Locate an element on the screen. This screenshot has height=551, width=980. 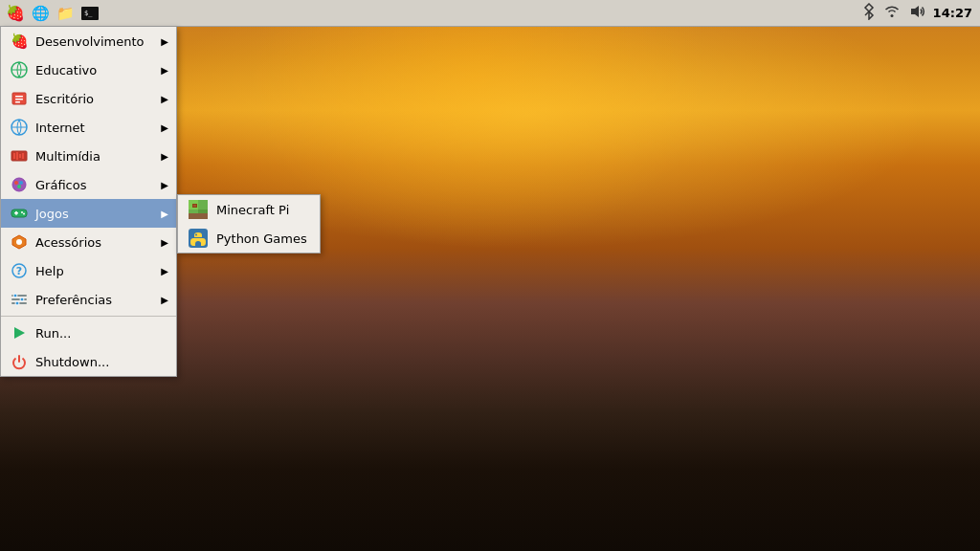
menu-container: 🍓 Desenvolvimento ▶ Educativo ▶ is located at coordinates (88, 202).